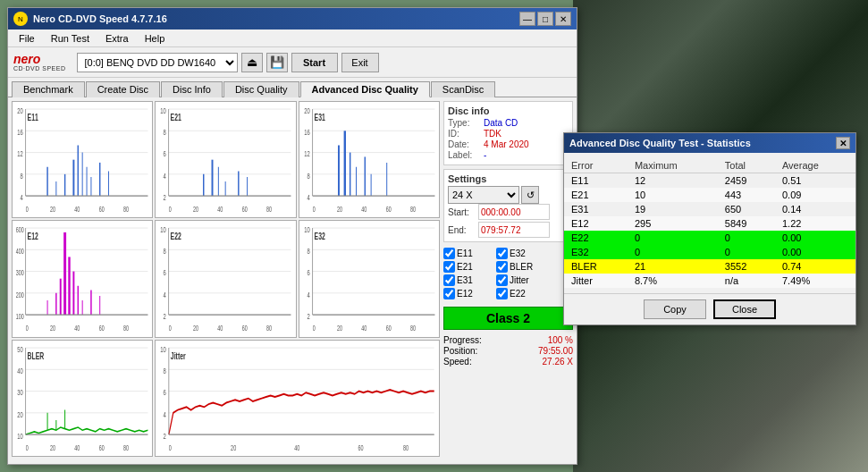  I want to click on cb-e12: E12, so click(468, 293).